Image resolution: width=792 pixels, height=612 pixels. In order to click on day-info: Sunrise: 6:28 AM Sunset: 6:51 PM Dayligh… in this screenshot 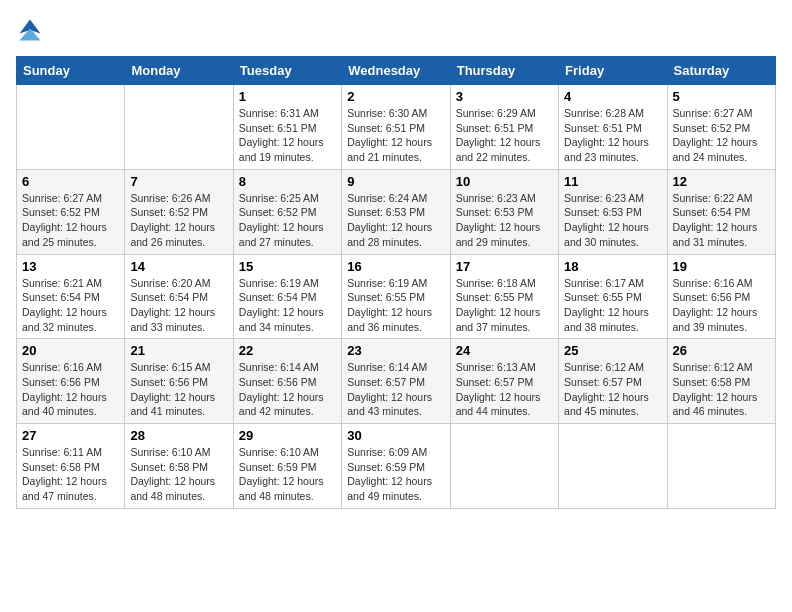, I will do `click(612, 136)`.